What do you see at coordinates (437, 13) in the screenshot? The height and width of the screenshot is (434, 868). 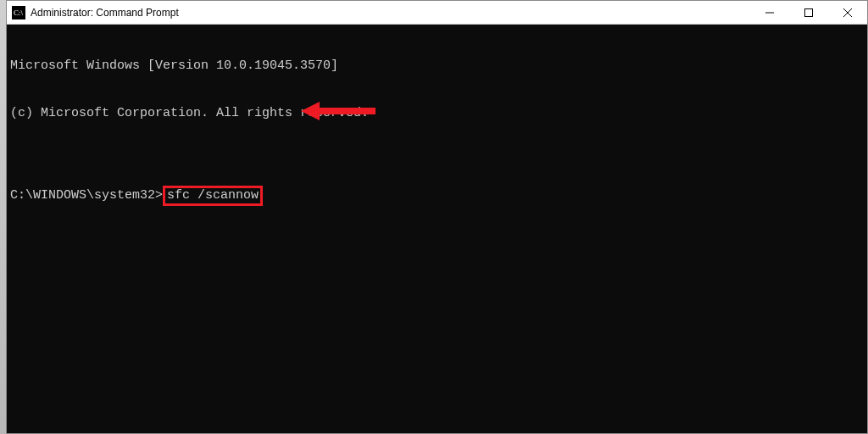 I see `titlebar: C:\ Administrator: Command Prompt` at bounding box center [437, 13].